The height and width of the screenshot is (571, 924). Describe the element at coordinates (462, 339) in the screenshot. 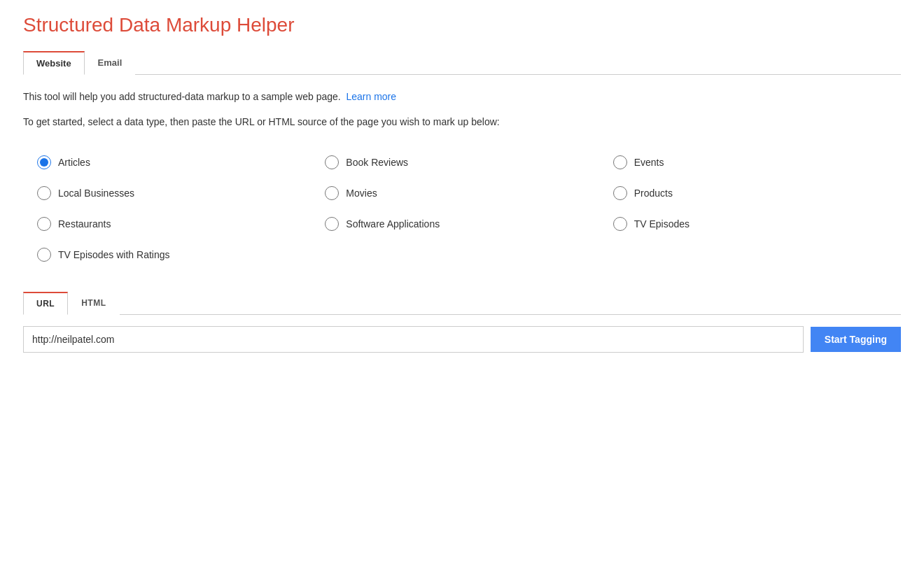

I see `url-input-row: Start Tagging` at that location.